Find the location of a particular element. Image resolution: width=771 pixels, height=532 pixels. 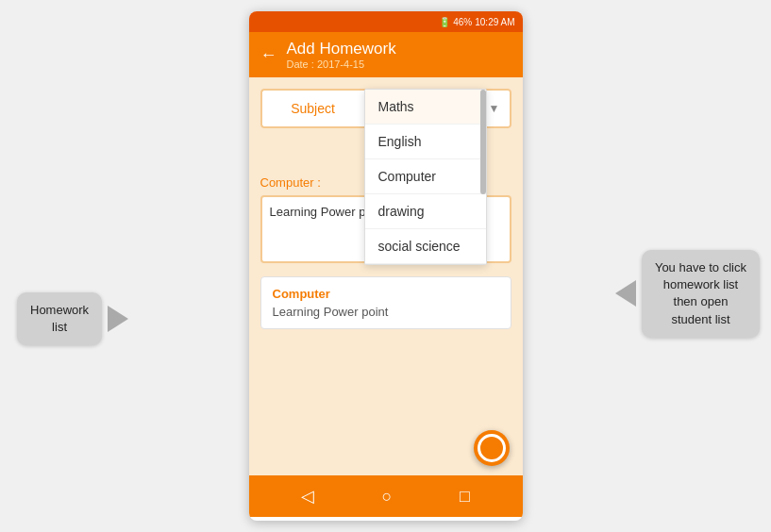

status-bar: 🔋 46% 10:29 AM is located at coordinates (386, 22).